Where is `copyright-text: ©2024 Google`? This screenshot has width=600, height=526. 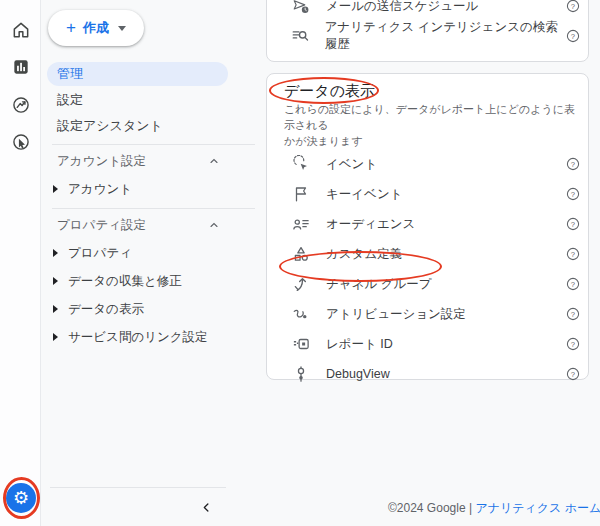
copyright-text: ©2024 Google is located at coordinates (427, 508).